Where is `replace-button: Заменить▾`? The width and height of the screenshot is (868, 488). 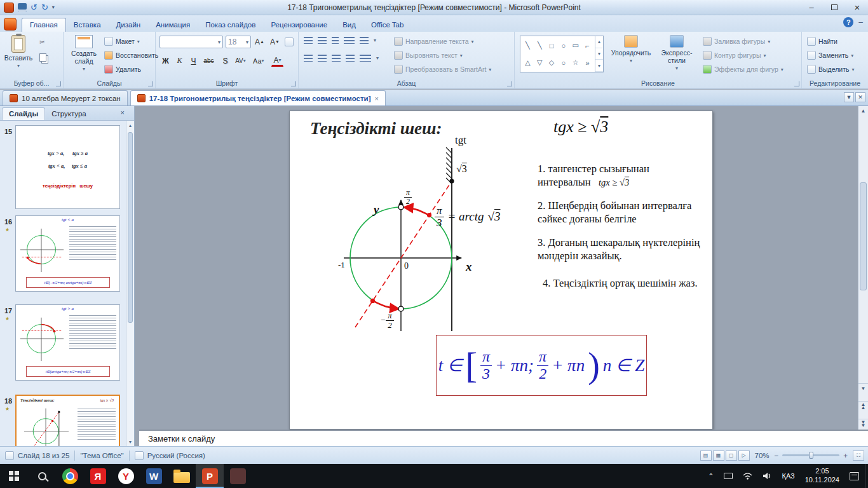 replace-button: Заменить▾ is located at coordinates (830, 55).